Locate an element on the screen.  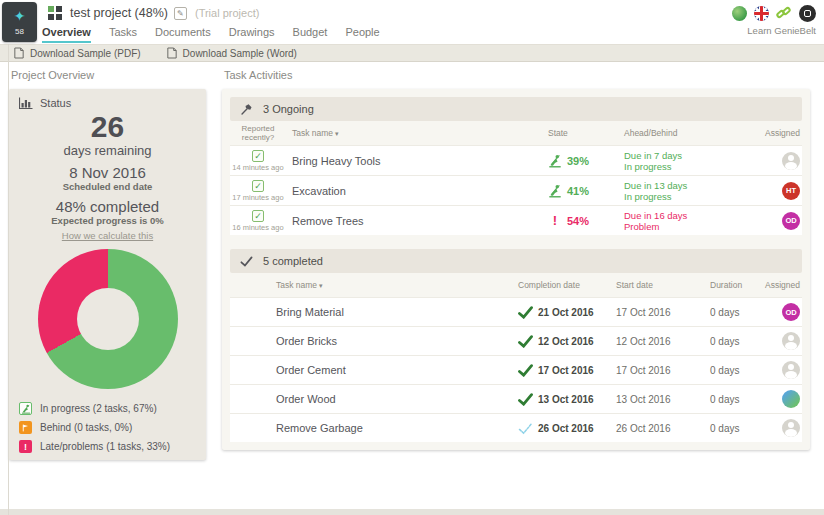
task-name: Order Bricks is located at coordinates (374, 341).